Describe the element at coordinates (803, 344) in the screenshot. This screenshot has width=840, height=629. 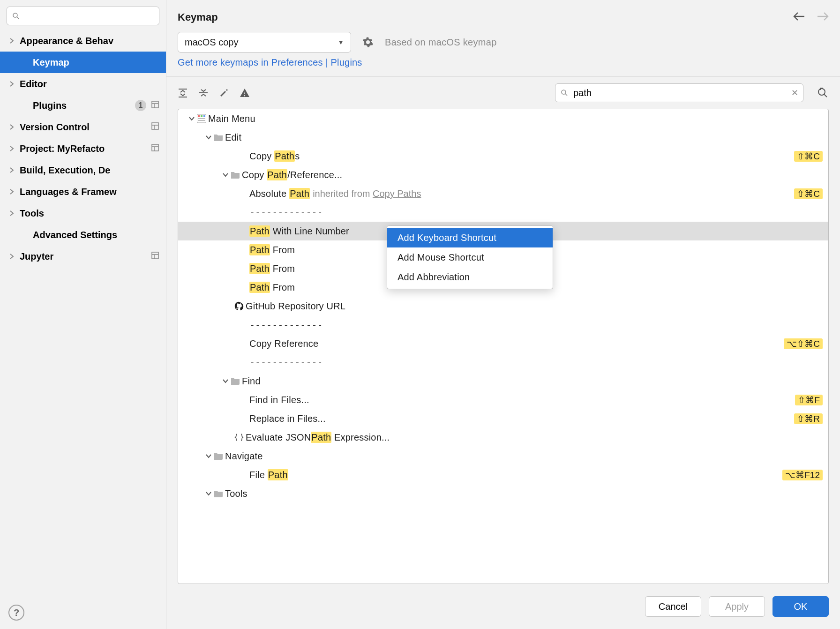
I see `shortcut-badge: ⌥⇧⌘C` at that location.